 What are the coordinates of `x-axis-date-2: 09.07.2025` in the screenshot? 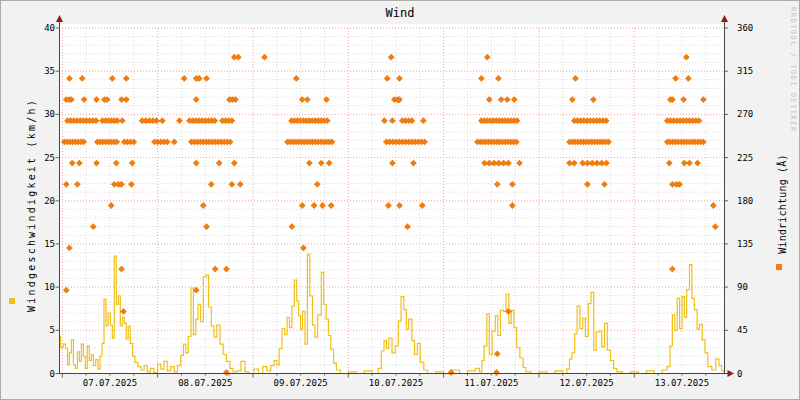 It's located at (301, 383).